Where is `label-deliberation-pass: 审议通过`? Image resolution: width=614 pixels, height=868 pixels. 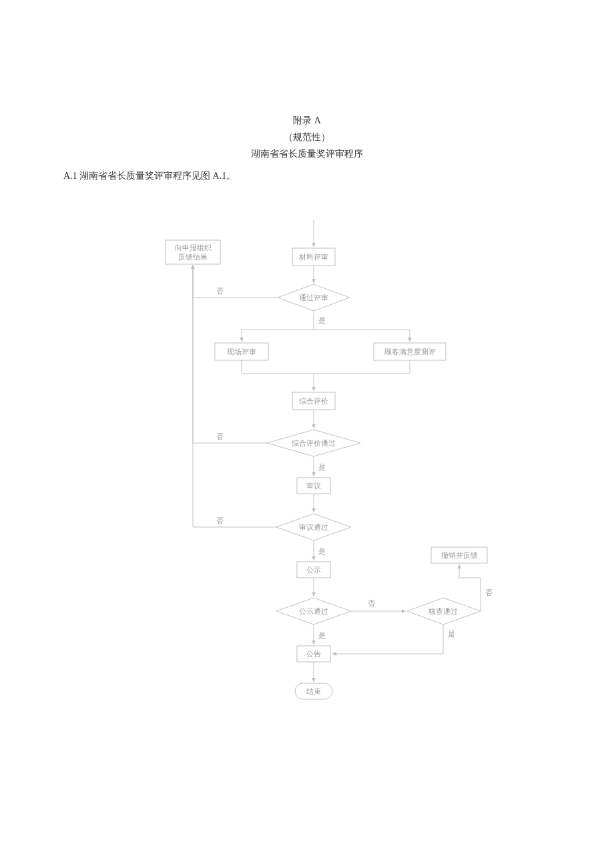 label-deliberation-pass: 审议通过 is located at coordinates (314, 527).